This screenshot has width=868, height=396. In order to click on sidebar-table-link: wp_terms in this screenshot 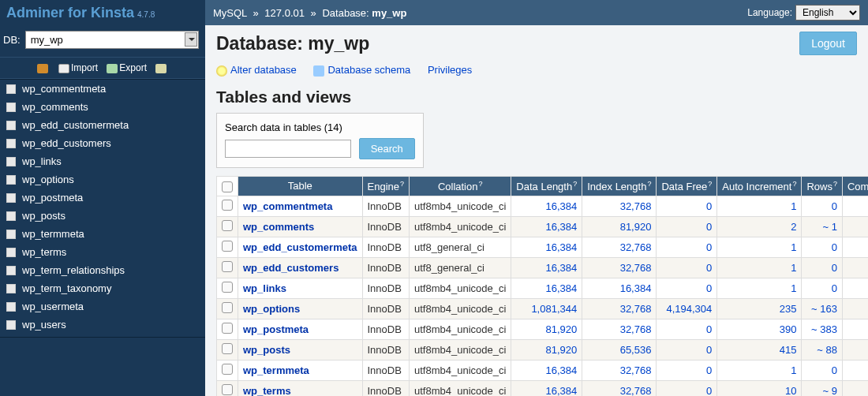, I will do `click(44, 252)`.